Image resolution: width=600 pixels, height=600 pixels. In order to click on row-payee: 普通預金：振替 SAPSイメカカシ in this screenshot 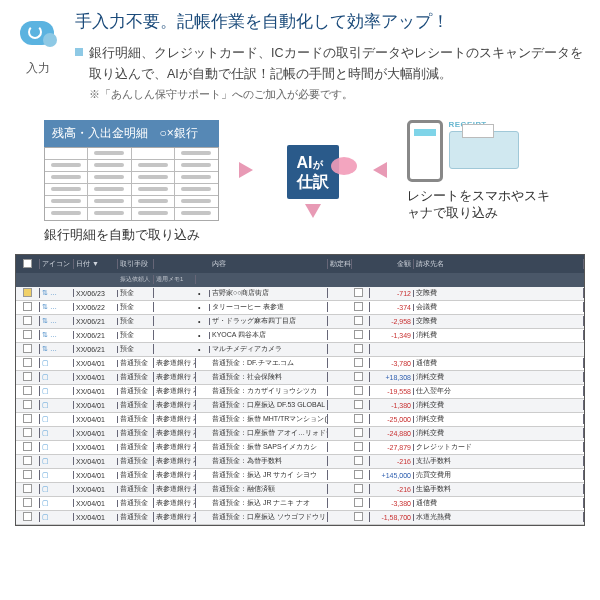, I will do `click(269, 447)`.